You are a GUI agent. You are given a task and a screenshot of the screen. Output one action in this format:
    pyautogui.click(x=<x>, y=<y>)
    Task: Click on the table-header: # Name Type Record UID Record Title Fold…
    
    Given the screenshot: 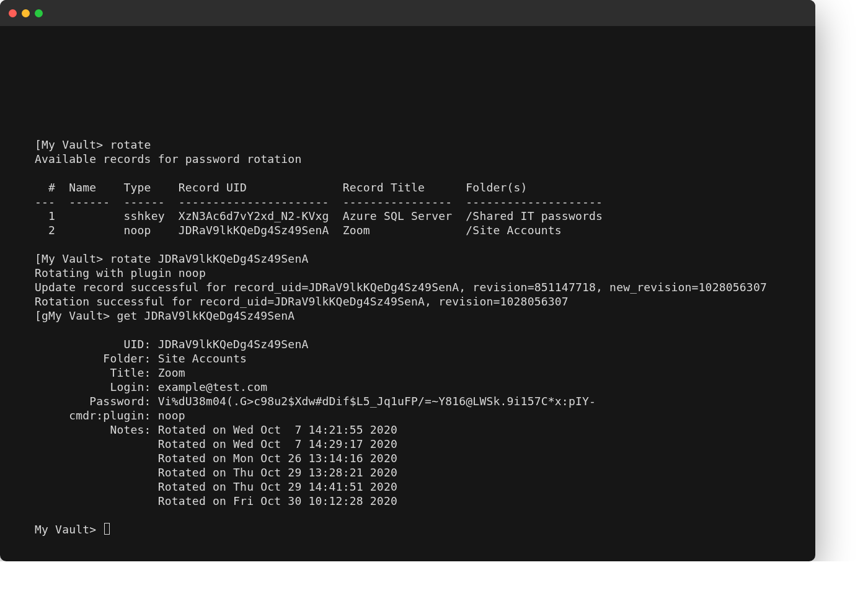 What is the action you would take?
    pyautogui.click(x=281, y=187)
    